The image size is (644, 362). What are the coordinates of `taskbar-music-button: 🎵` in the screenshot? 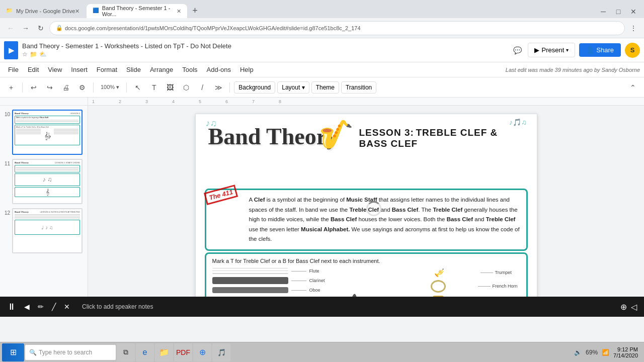 It's located at (221, 352).